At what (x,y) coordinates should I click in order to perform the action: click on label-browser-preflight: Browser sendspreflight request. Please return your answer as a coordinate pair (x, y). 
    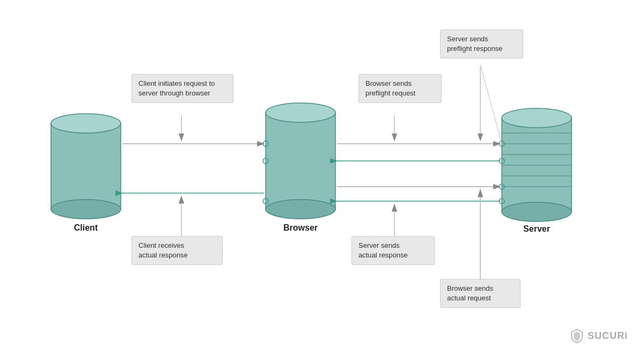
    Looking at the image, I should click on (400, 88).